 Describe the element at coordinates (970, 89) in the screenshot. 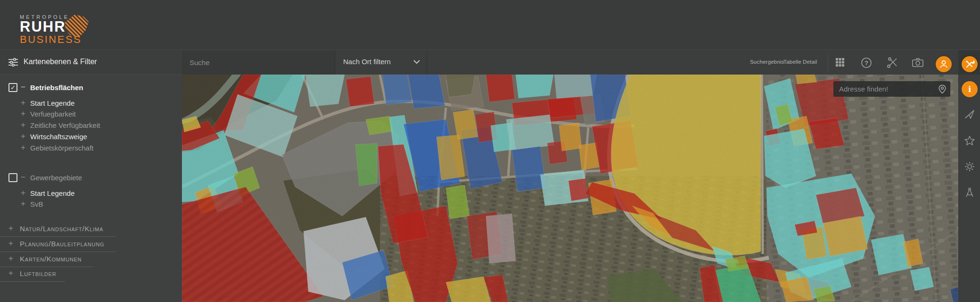

I see `info-button: i` at that location.